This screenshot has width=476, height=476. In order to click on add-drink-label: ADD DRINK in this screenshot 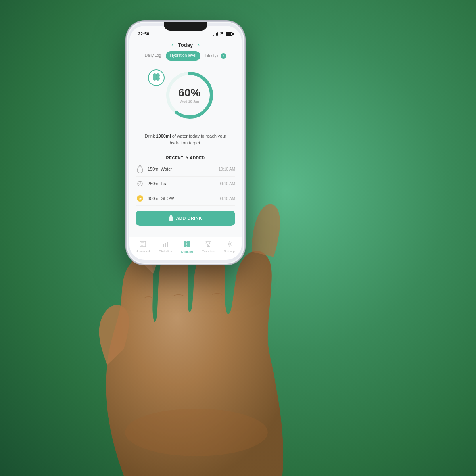, I will do `click(189, 218)`.